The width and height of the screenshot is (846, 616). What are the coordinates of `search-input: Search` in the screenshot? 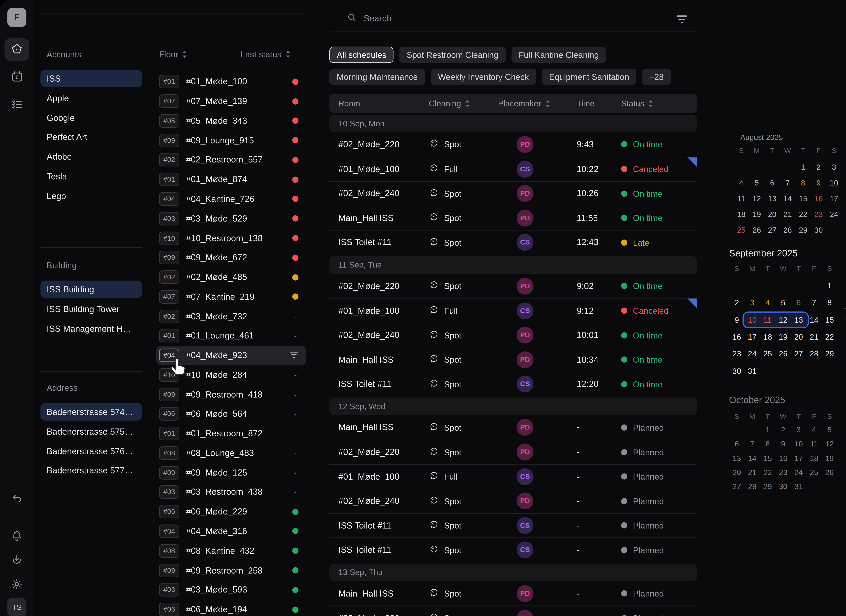 It's located at (369, 19).